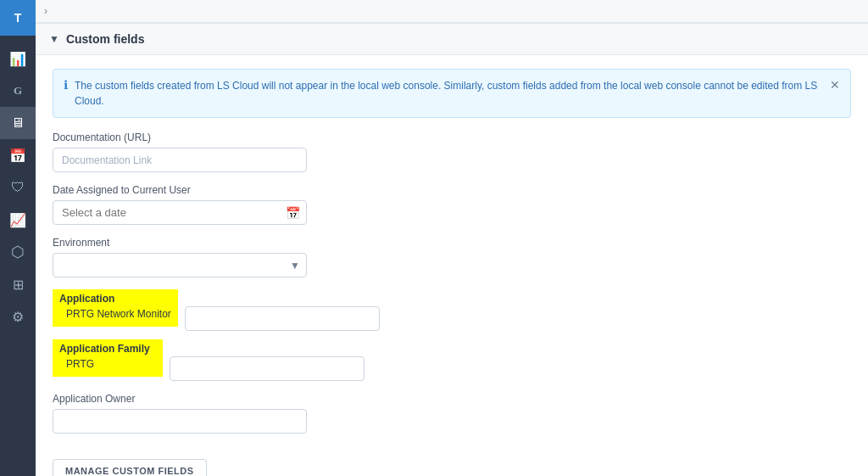 This screenshot has width=868, height=476. I want to click on application-family-highlight: Application Family PRTG, so click(108, 358).